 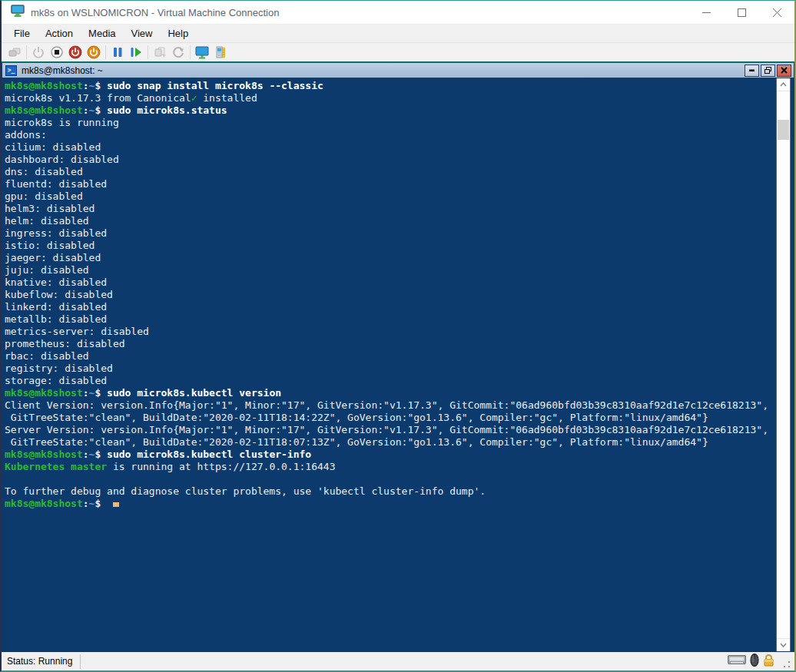 I want to click on pause-icon, so click(x=118, y=52).